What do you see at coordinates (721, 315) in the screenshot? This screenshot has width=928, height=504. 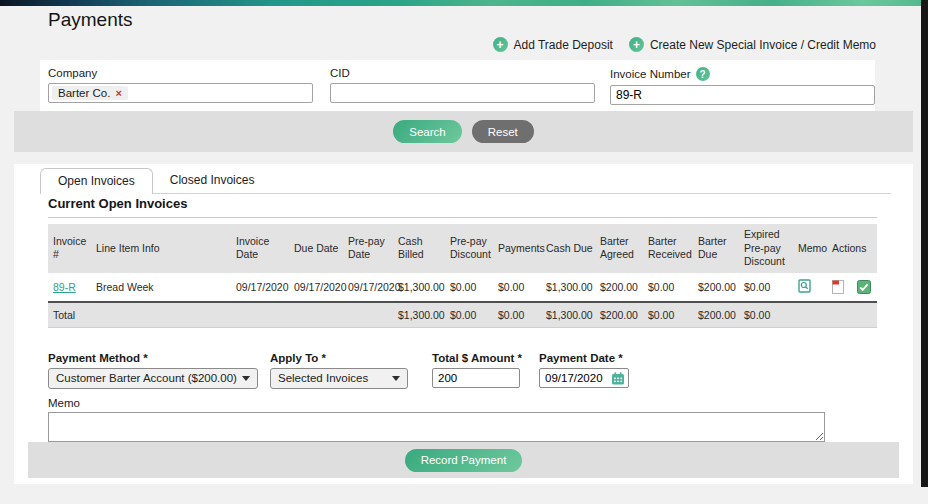 I see `total-barter-due: $200.00` at bounding box center [721, 315].